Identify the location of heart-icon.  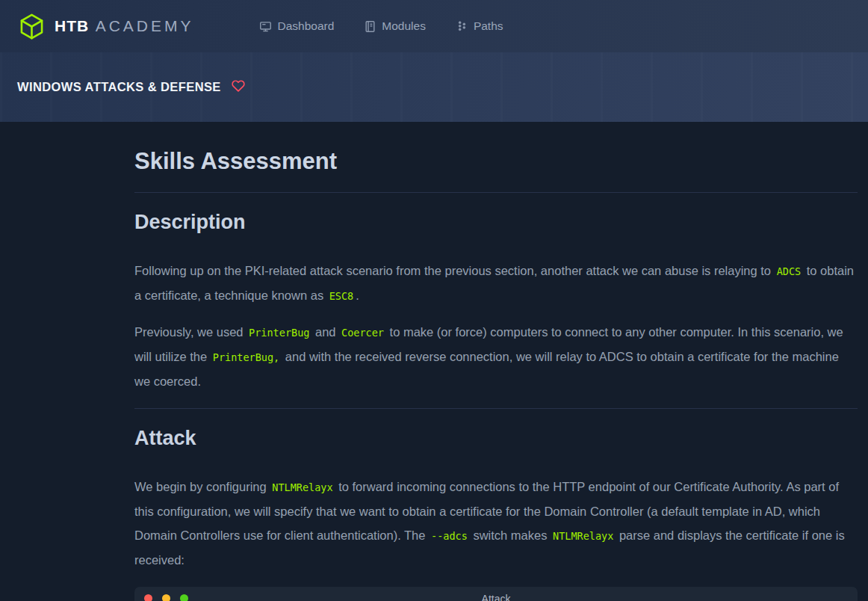
(238, 87).